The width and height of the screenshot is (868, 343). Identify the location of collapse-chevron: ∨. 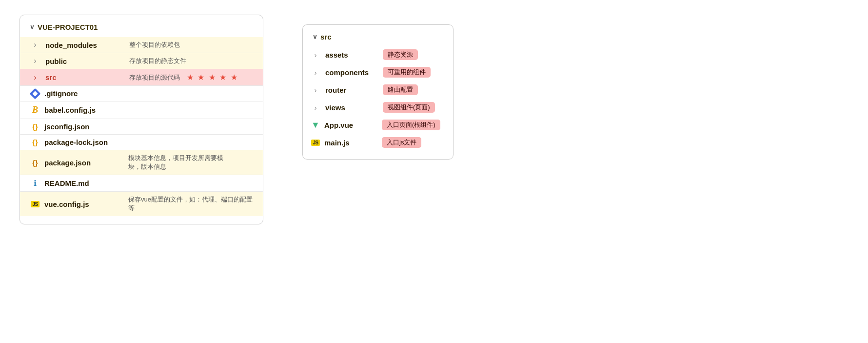
(32, 27).